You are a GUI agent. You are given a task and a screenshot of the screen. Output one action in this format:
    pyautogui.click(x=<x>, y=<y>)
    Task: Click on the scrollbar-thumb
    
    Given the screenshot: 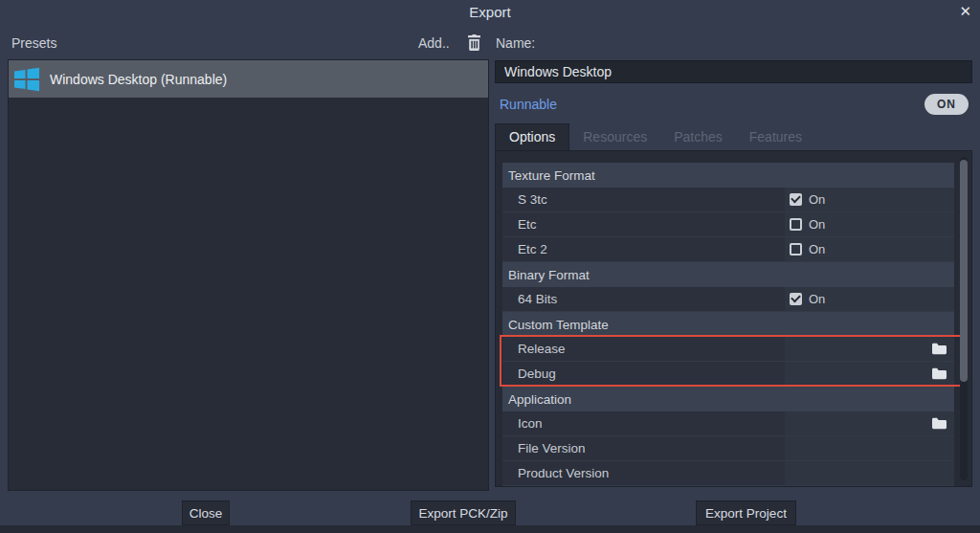 What is the action you would take?
    pyautogui.click(x=964, y=271)
    